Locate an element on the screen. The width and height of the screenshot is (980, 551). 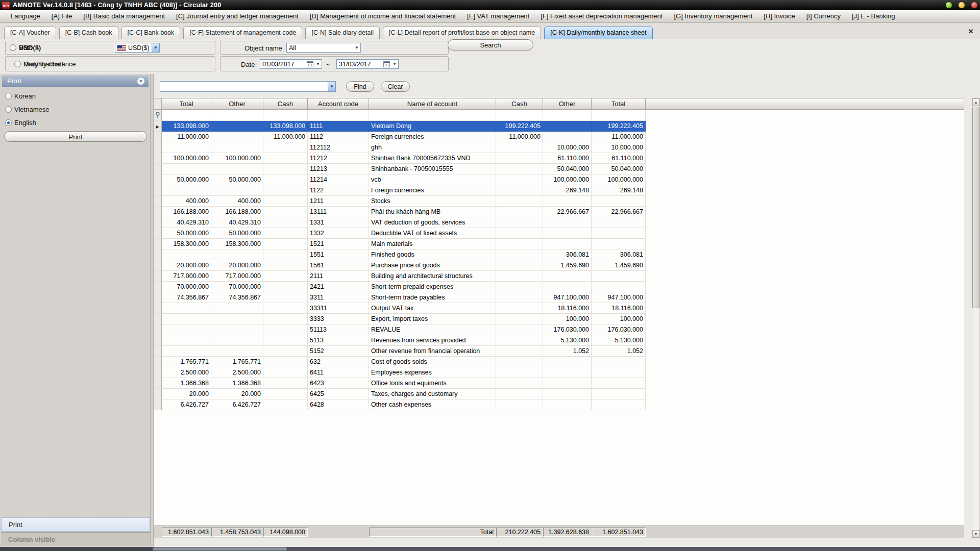
menu-item: [A] File is located at coordinates (62, 16).